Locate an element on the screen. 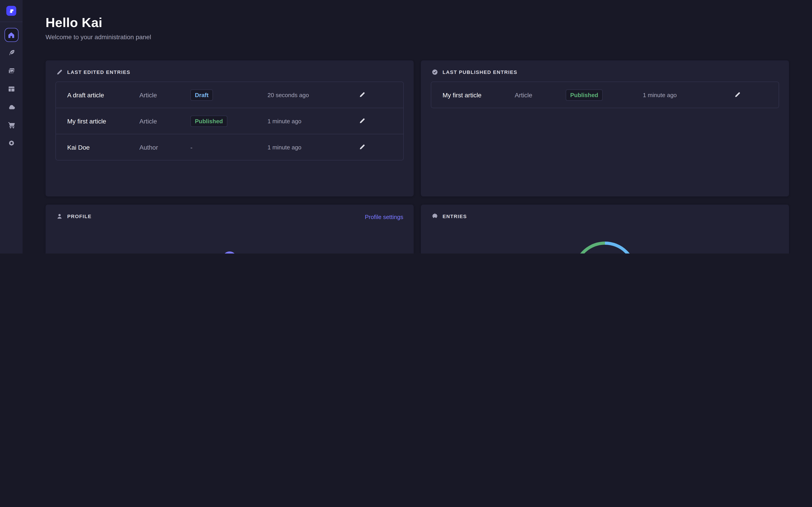 The height and width of the screenshot is (507, 812). sidebar-item-home is located at coordinates (11, 35).